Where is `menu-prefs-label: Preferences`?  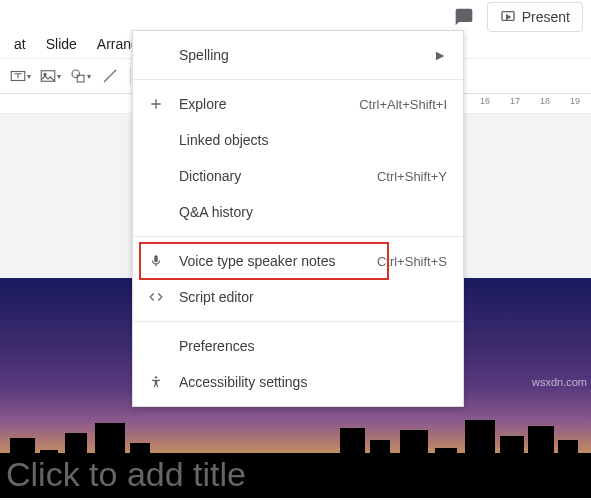
menu-prefs-label: Preferences is located at coordinates (313, 346).